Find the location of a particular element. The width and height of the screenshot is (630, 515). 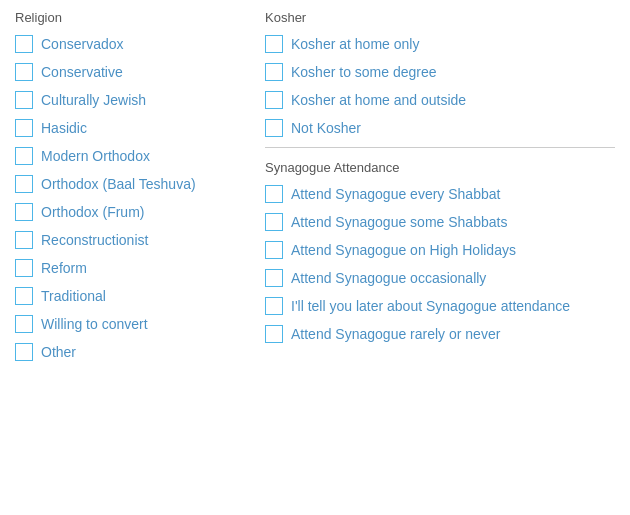

checkbox-item: Not Kosher is located at coordinates (440, 128).